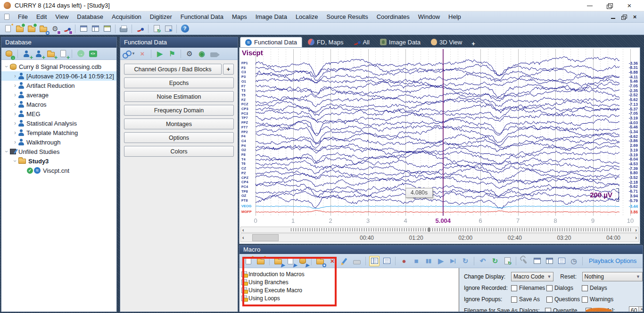 The width and height of the screenshot is (644, 313). I want to click on tab-3d-view: 3D View, so click(446, 42).